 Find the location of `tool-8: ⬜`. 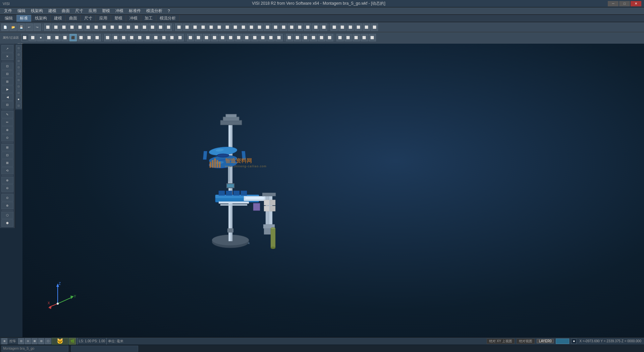

tool-8: ⬜ is located at coordinates (104, 27).